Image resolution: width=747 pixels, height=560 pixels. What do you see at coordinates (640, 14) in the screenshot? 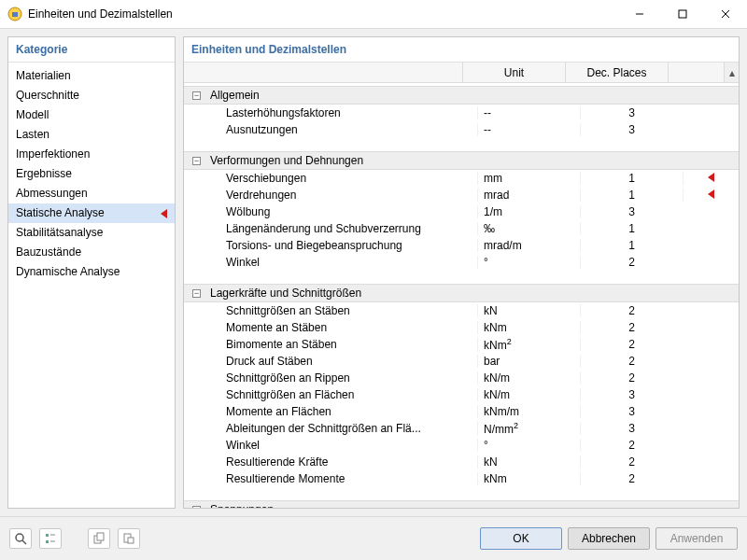
I see `minimize-button` at bounding box center [640, 14].